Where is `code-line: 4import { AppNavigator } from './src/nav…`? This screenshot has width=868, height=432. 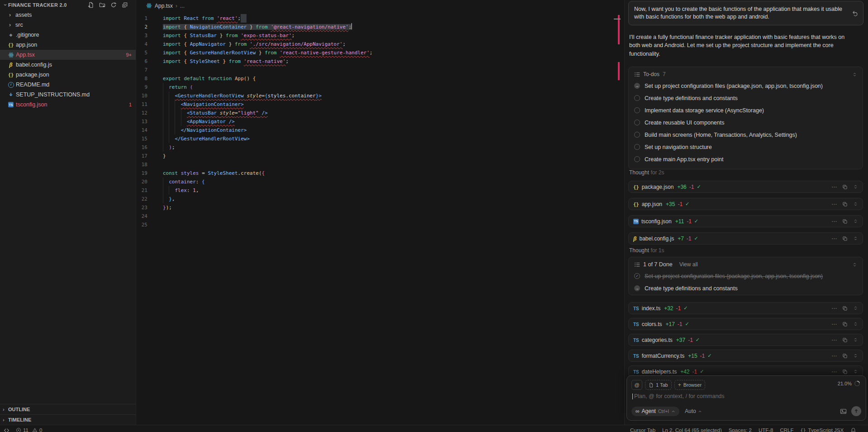 code-line: 4import { AppNavigator } from './src/nav… is located at coordinates (380, 44).